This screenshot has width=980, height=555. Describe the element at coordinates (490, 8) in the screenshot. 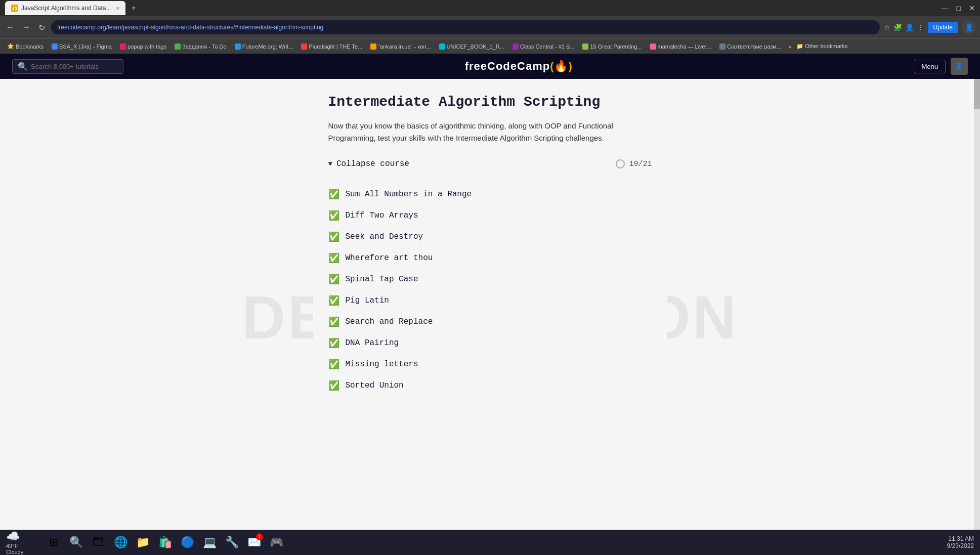

I see `title-bar: JS JavaScript Algorithms and Data... × +…` at that location.